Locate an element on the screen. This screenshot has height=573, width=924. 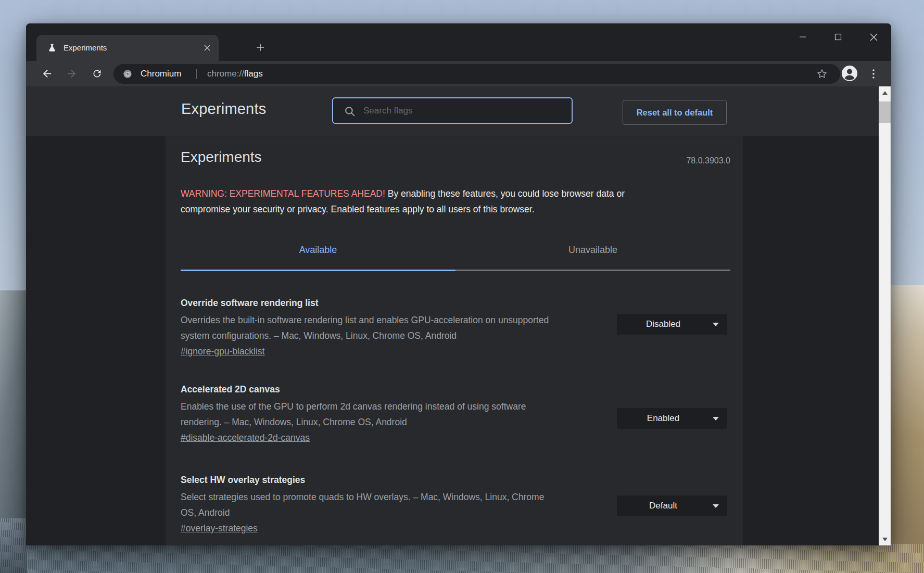
tab-close-icon is located at coordinates (207, 48).